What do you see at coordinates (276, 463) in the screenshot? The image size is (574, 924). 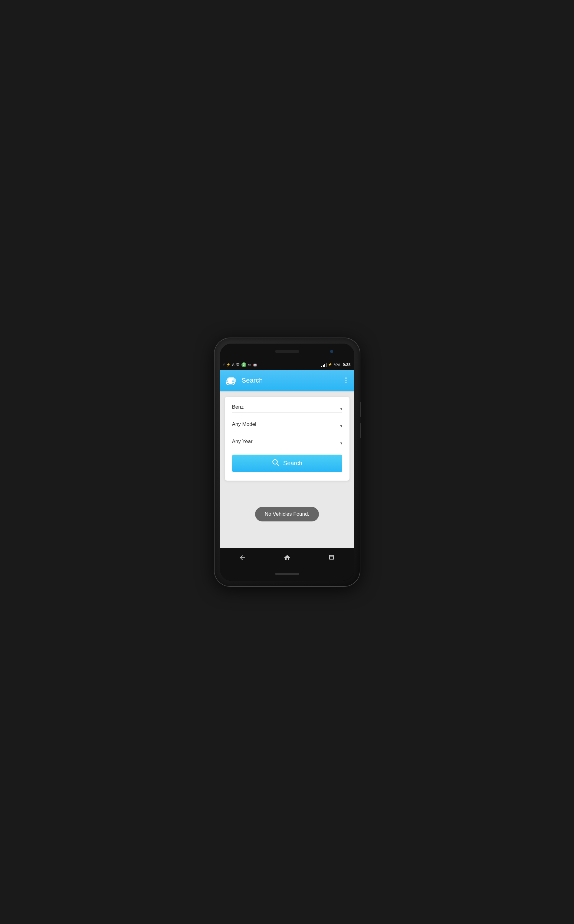 I see `search-icon` at bounding box center [276, 463].